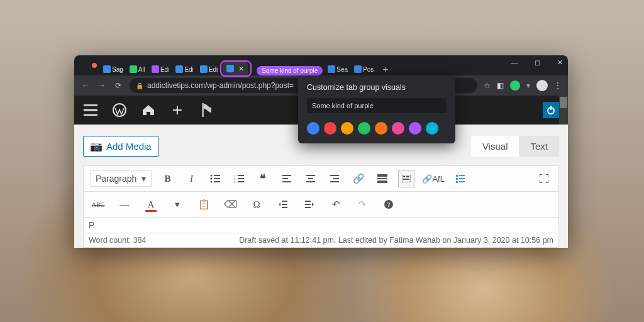 The image size is (644, 322). Describe the element at coordinates (121, 146) in the screenshot. I see `add-media-button: 📷 Add Media` at that location.